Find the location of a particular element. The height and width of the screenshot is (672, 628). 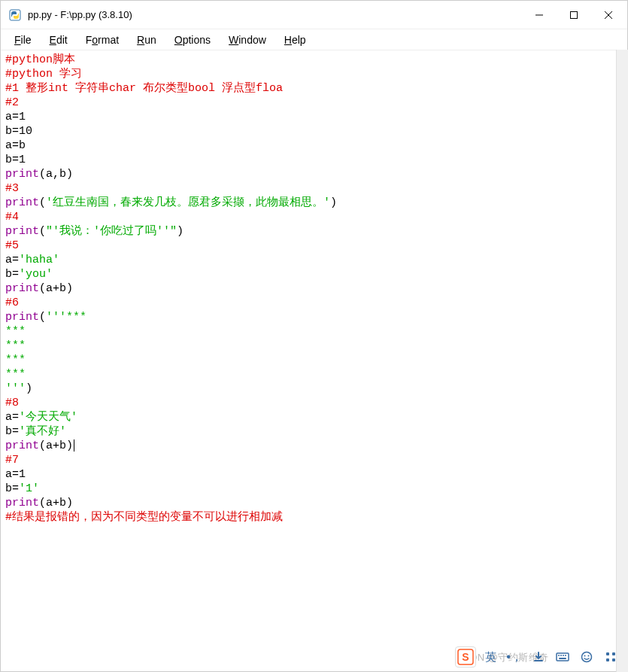

string: '真不好' is located at coordinates (42, 432).